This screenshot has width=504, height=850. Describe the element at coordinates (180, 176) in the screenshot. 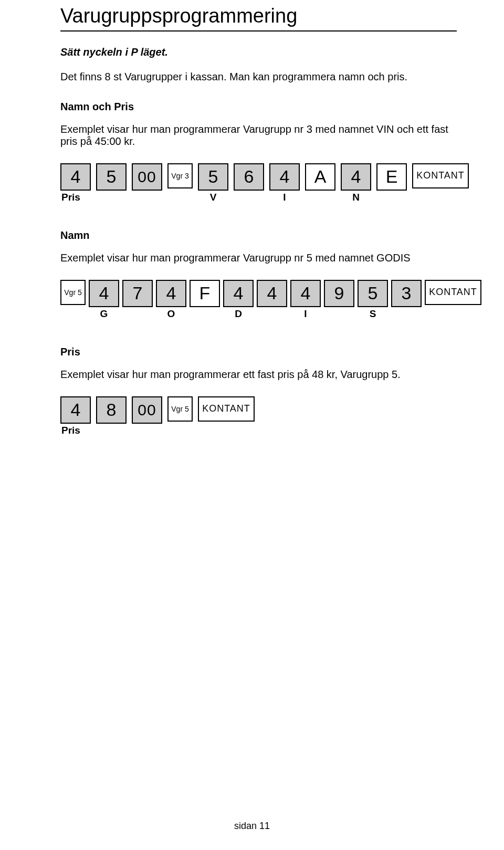

I see `key-vgr3: Vgr 3` at that location.